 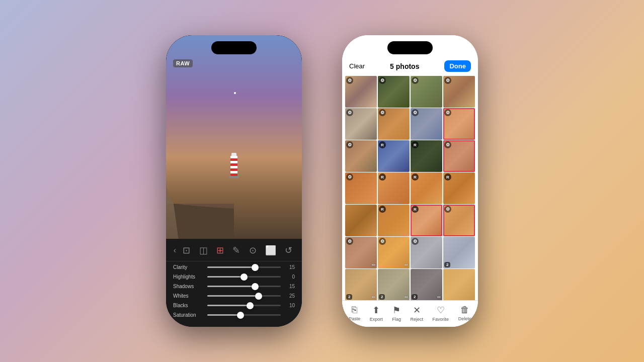 I want to click on photo-num-26: 2, so click(x=382, y=297).